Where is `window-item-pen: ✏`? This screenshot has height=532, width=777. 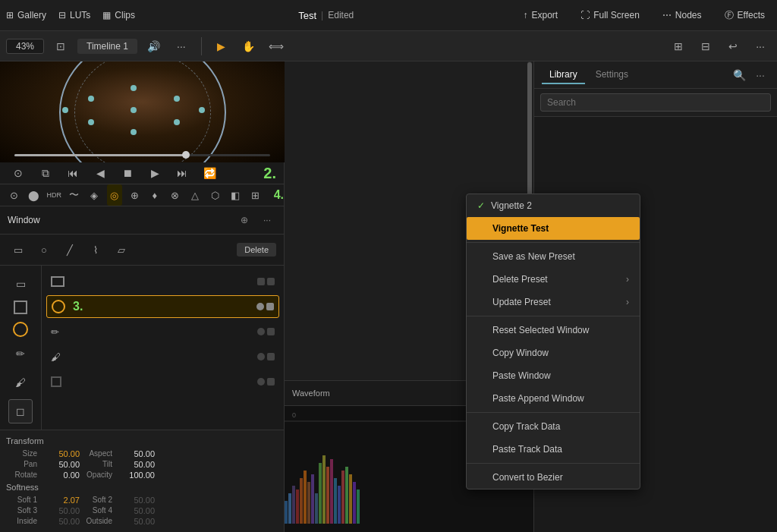
window-item-pen: ✏ is located at coordinates (162, 332).